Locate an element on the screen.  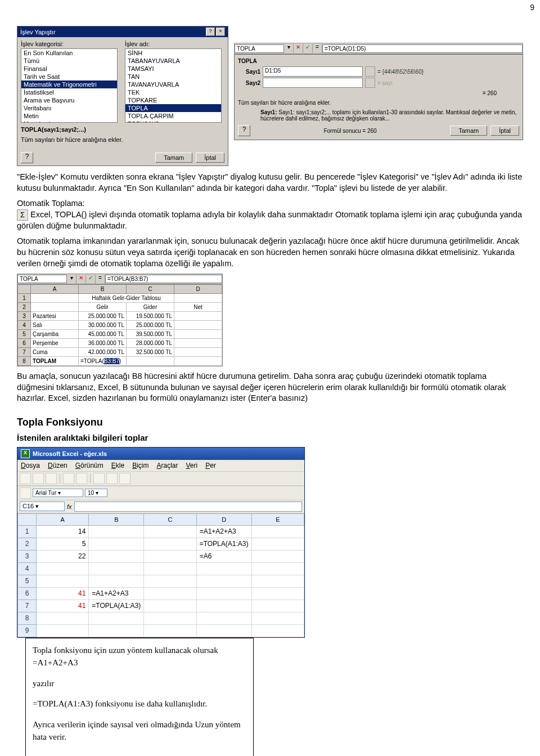
function-wizard-dialog: İşlev Yapıştır ? × İşlev kategorisi: En … is located at coordinates (123, 96).